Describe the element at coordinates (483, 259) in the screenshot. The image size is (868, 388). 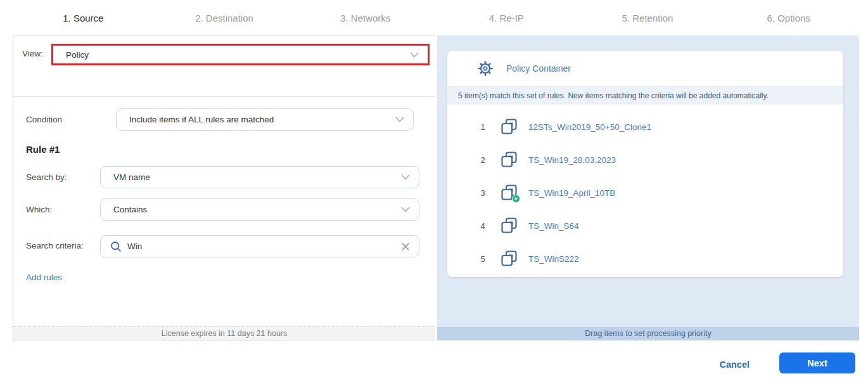
I see `vm-priority-number: 5` at that location.